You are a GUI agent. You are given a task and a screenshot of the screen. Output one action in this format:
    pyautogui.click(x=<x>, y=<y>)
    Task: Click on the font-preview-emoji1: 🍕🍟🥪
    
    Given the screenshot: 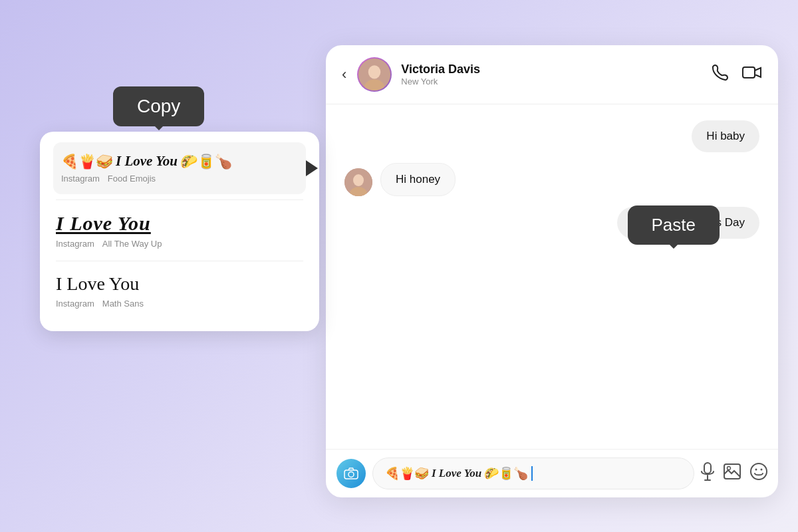 What is the action you would take?
    pyautogui.click(x=87, y=162)
    